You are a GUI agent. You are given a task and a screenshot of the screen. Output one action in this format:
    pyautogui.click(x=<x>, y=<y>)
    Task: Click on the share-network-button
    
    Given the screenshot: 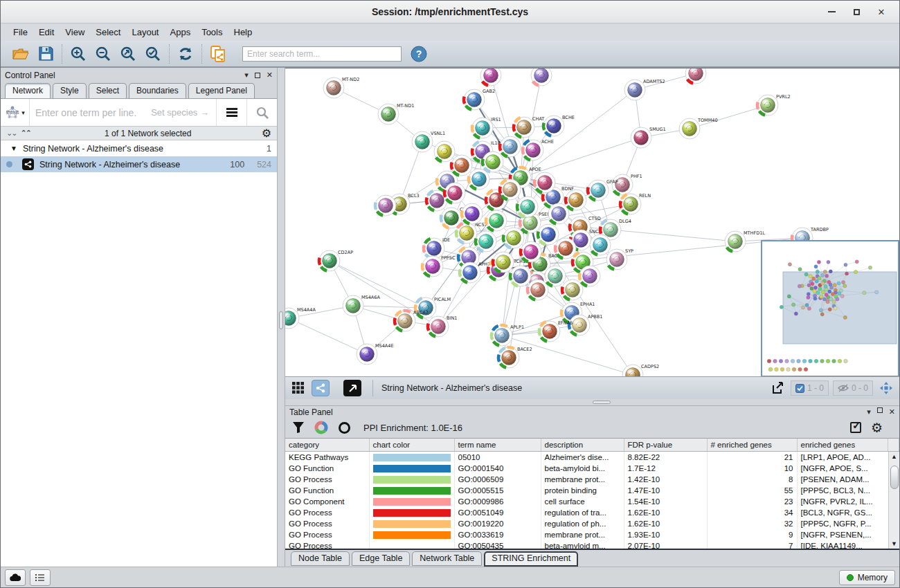 What is the action you would take?
    pyautogui.click(x=321, y=388)
    